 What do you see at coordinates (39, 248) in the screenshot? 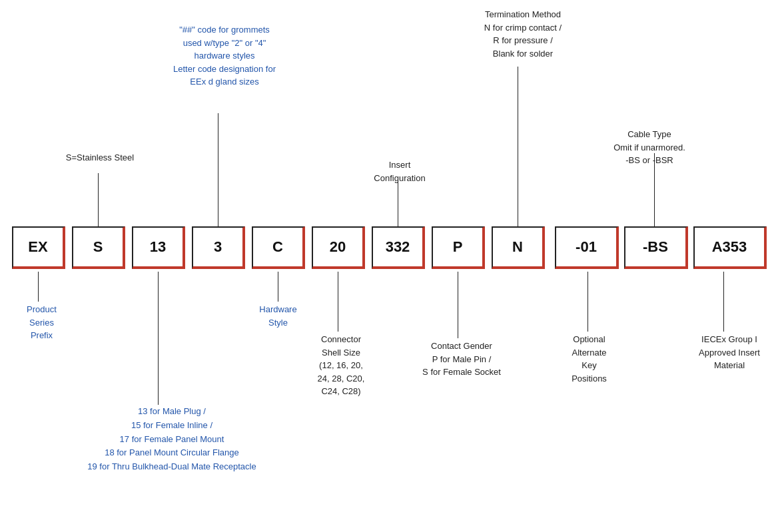
I see `box-ex: EX` at bounding box center [39, 248].